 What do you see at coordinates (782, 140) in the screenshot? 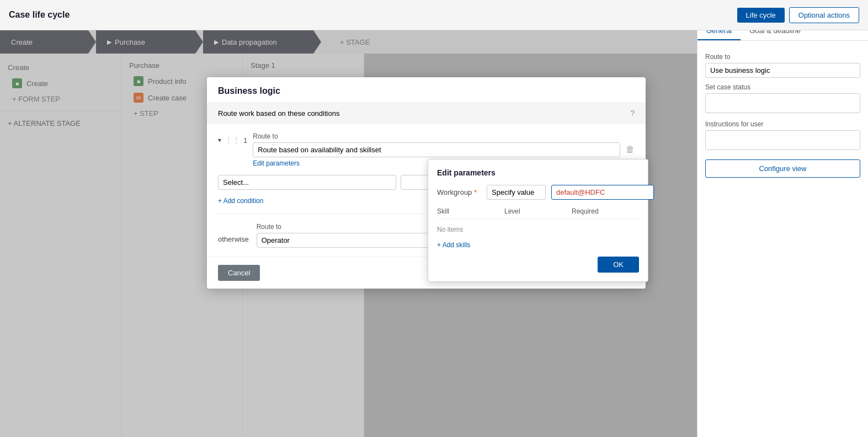
I see `instructions-input` at bounding box center [782, 140].